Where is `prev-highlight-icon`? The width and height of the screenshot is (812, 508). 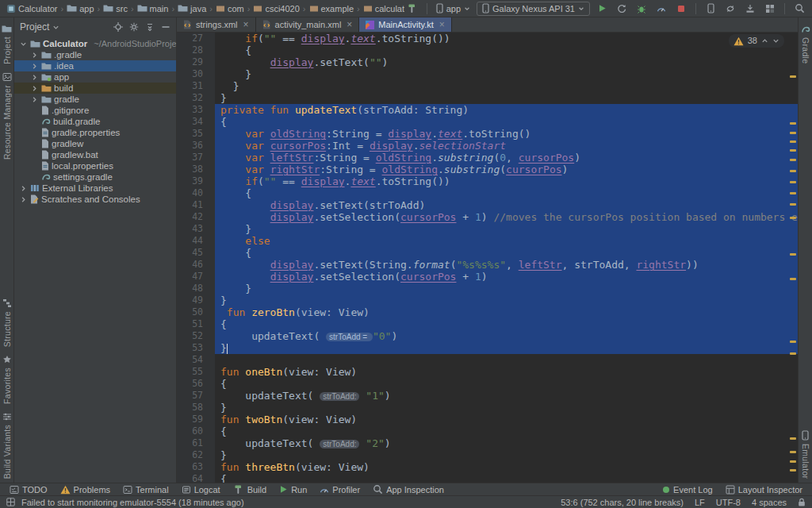
prev-highlight-icon is located at coordinates (764, 41).